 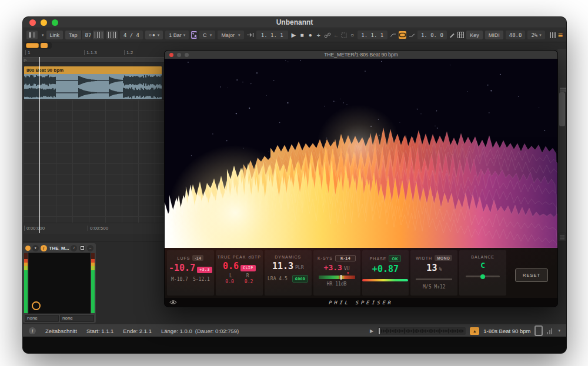 What do you see at coordinates (93, 87) in the screenshot?
I see `clip-waveform` at bounding box center [93, 87].